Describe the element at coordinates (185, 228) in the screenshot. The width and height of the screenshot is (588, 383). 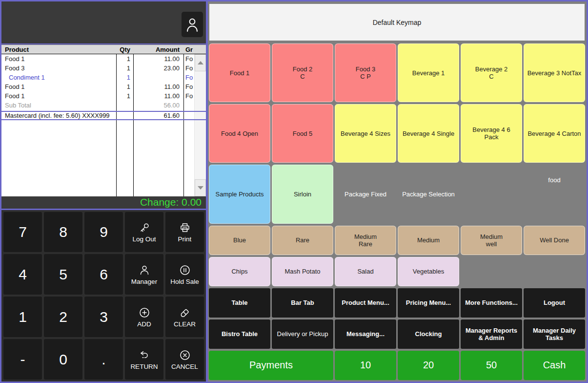
I see `printer-icon` at that location.